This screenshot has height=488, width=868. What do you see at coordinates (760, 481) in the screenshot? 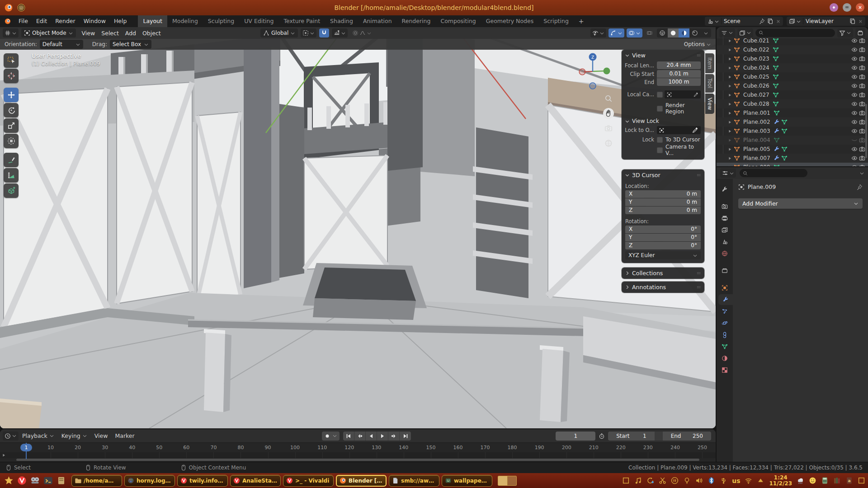
I see `tray-triangle` at bounding box center [760, 481].